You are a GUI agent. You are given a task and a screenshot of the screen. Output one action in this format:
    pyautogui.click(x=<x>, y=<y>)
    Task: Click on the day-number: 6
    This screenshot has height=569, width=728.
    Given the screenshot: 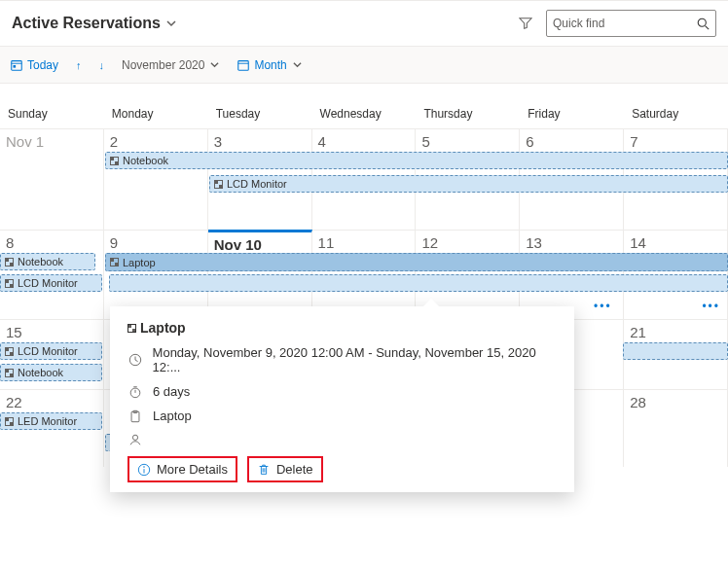 What is the action you would take?
    pyautogui.click(x=529, y=142)
    